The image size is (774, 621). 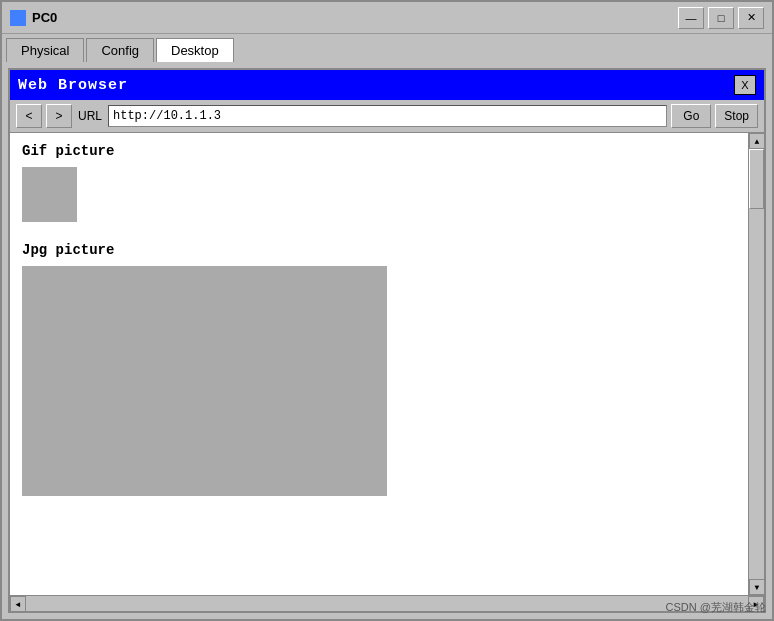 What do you see at coordinates (18, 604) in the screenshot?
I see `scroll-left-button: ◄` at bounding box center [18, 604].